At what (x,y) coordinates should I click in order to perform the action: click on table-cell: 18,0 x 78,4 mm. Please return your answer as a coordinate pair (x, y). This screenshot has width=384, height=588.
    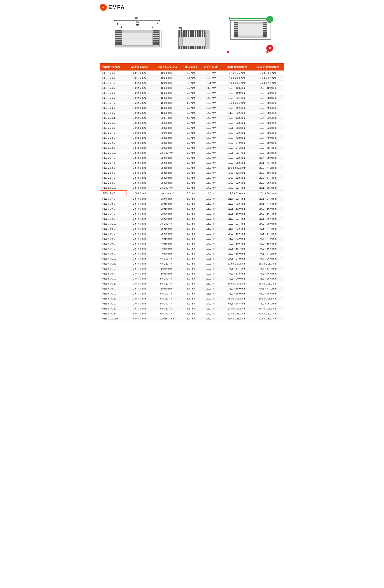
    Looking at the image, I should click on (268, 148).